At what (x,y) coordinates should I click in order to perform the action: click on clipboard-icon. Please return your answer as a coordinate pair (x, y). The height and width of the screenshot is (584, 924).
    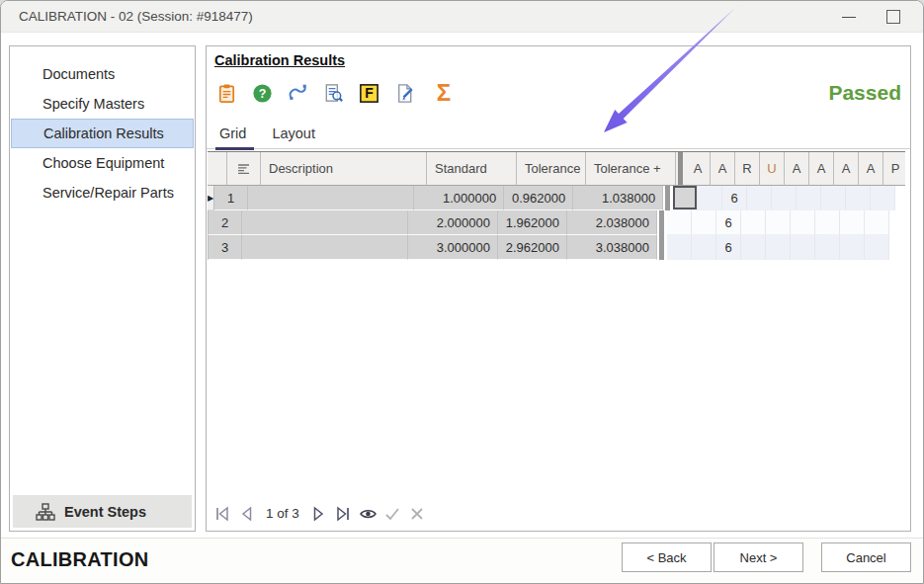
    Looking at the image, I should click on (227, 93).